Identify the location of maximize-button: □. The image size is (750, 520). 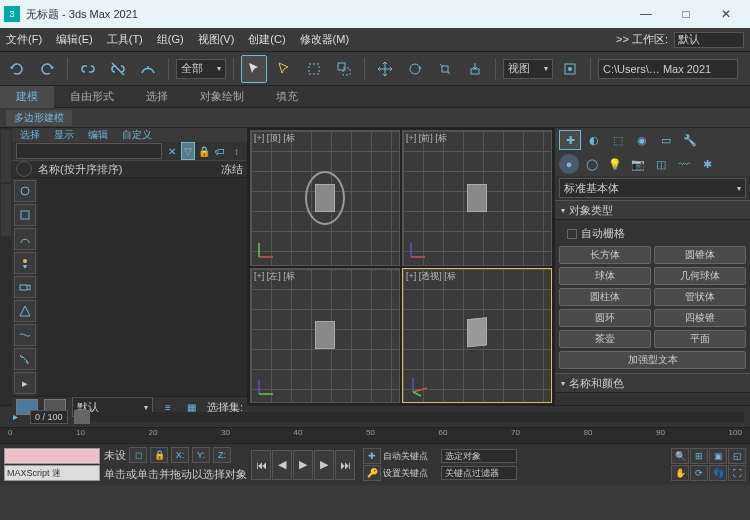
(686, 14).